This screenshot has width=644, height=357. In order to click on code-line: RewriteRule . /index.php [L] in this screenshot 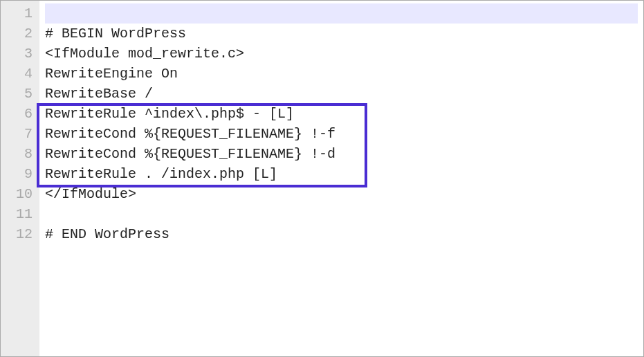, I will do `click(342, 174)`.